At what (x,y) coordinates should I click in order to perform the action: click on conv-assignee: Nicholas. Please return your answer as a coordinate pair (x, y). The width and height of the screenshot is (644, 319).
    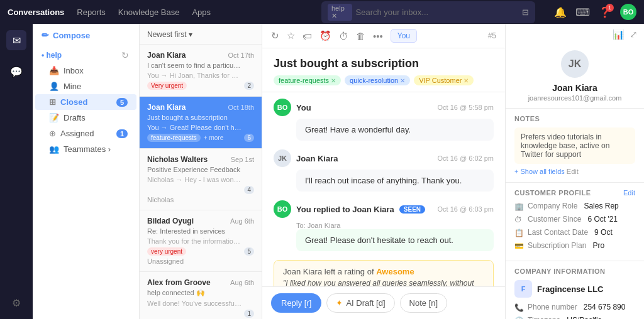
    Looking at the image, I should click on (201, 200).